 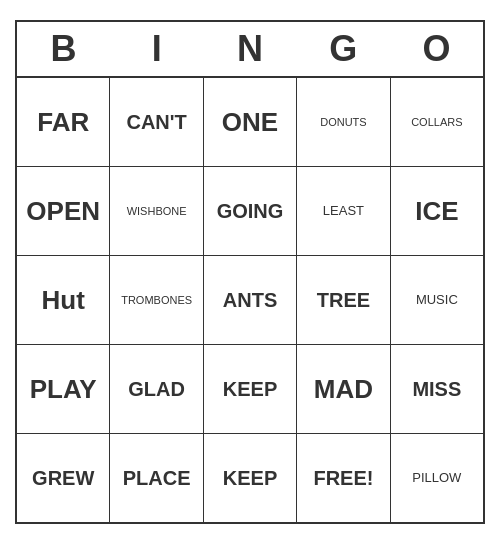 What do you see at coordinates (250, 211) in the screenshot?
I see `cell-text-1-2: GOING` at bounding box center [250, 211].